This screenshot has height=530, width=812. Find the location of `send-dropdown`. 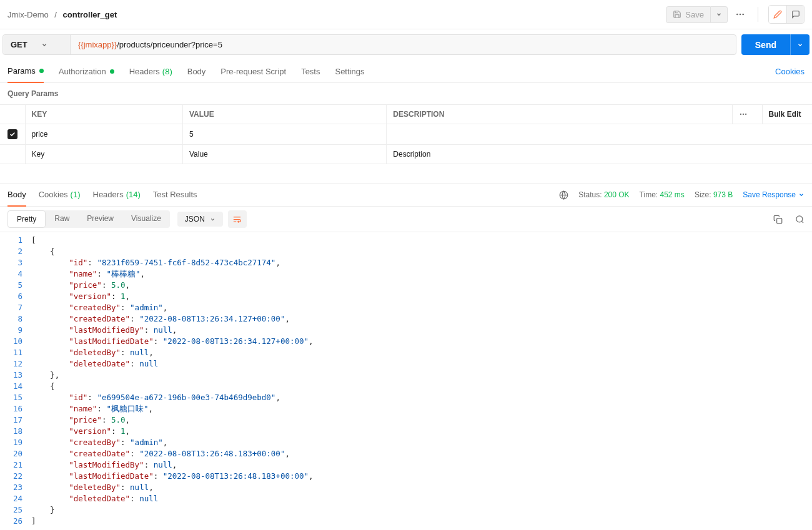

send-dropdown is located at coordinates (800, 45).